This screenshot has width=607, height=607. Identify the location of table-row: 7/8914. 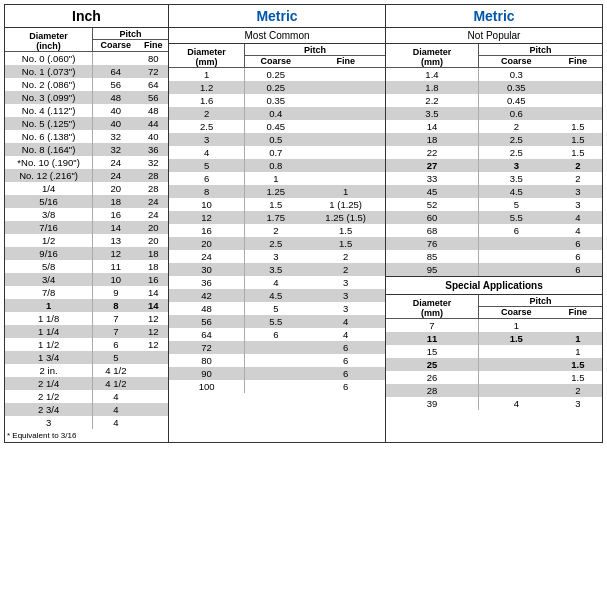
(86, 292).